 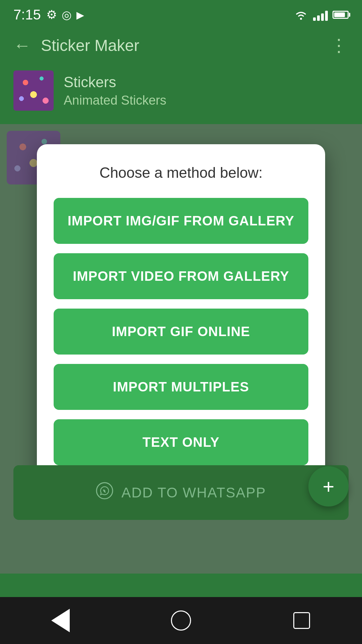 I want to click on pack-text-info: Stickers Animated Stickers, so click(x=115, y=91).